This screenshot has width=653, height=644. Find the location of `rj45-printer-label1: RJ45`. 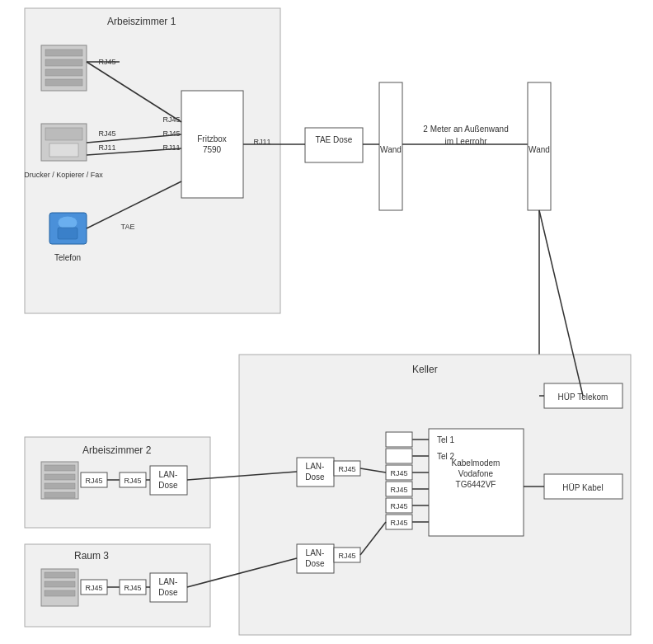

rj45-printer-label1: RJ45 is located at coordinates (107, 134).